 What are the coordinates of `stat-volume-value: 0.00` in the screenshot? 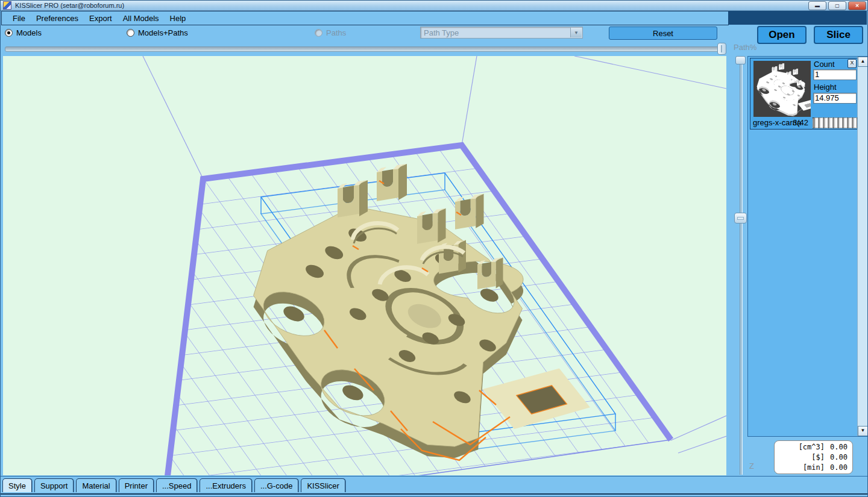 It's located at (836, 447).